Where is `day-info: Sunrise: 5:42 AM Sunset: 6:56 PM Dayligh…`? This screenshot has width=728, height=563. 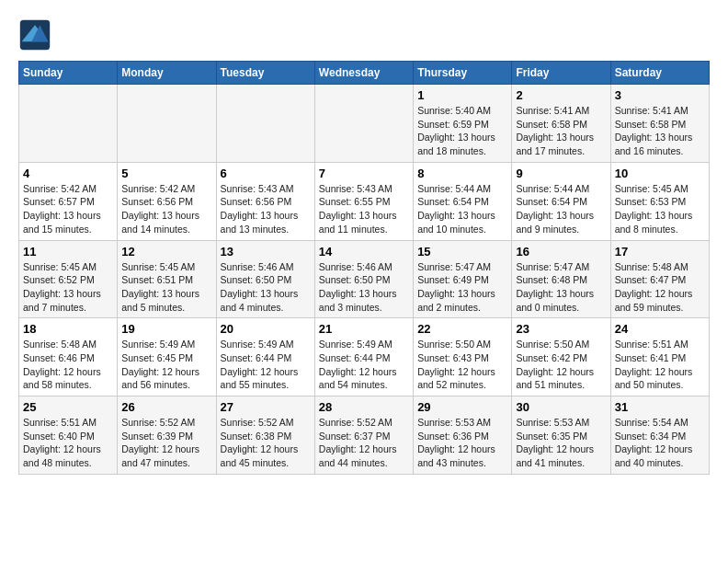
day-info: Sunrise: 5:42 AM Sunset: 6:56 PM Dayligh… is located at coordinates (166, 210).